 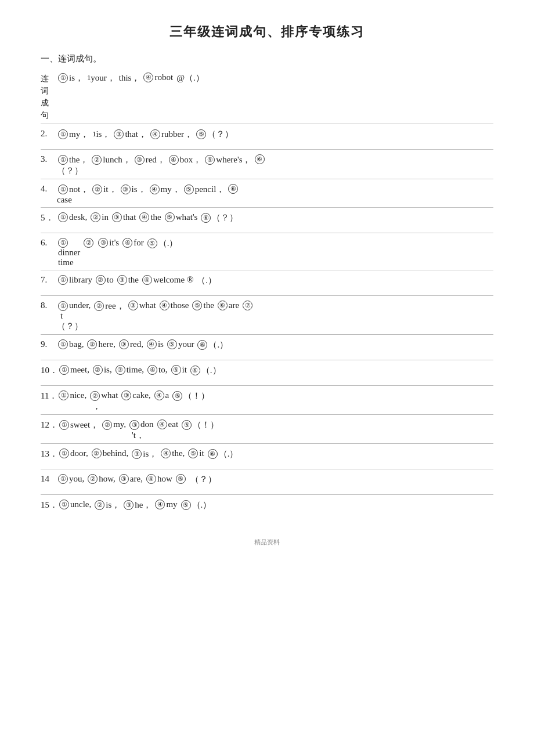 What do you see at coordinates (89, 243) in the screenshot?
I see `word-6-2: ②` at bounding box center [89, 243].